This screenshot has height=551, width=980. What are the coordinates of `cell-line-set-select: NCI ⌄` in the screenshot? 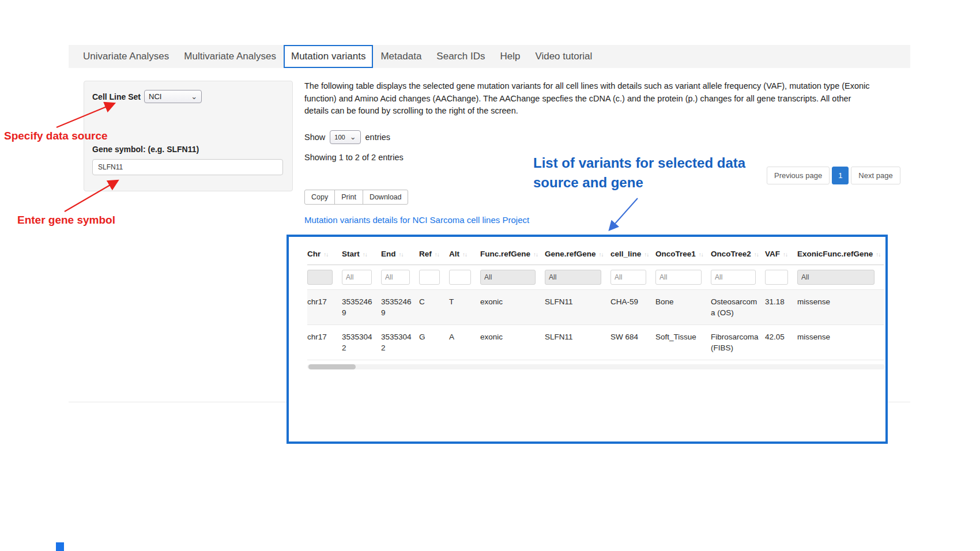 It's located at (173, 97).